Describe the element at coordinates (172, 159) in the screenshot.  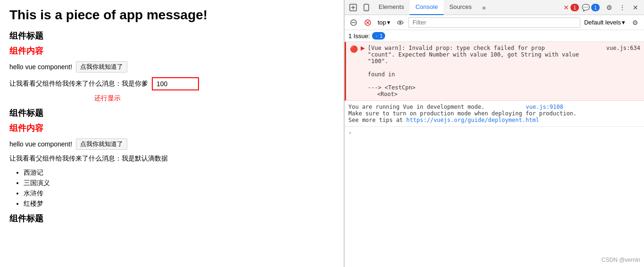
I see `prop-row-2: 让我看看父组件给我传来了什么消息：我是默认滴数据` at that location.